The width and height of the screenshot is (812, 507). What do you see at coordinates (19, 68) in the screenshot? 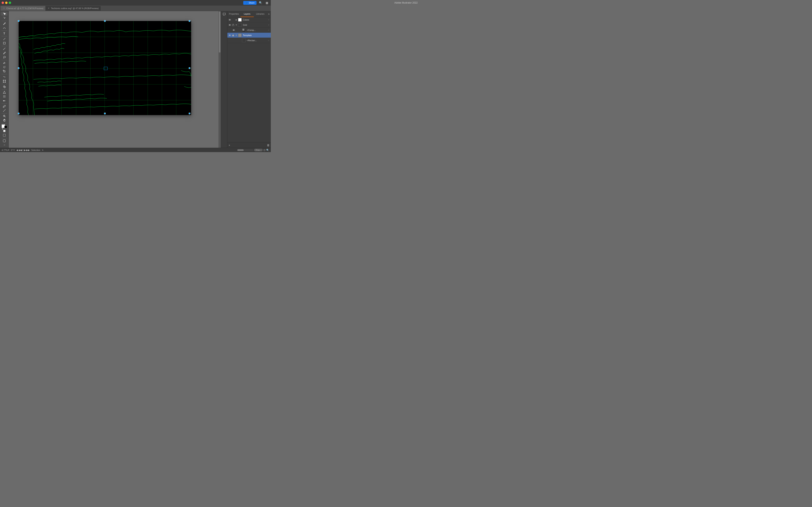
I see `handle-mid-left` at bounding box center [19, 68].